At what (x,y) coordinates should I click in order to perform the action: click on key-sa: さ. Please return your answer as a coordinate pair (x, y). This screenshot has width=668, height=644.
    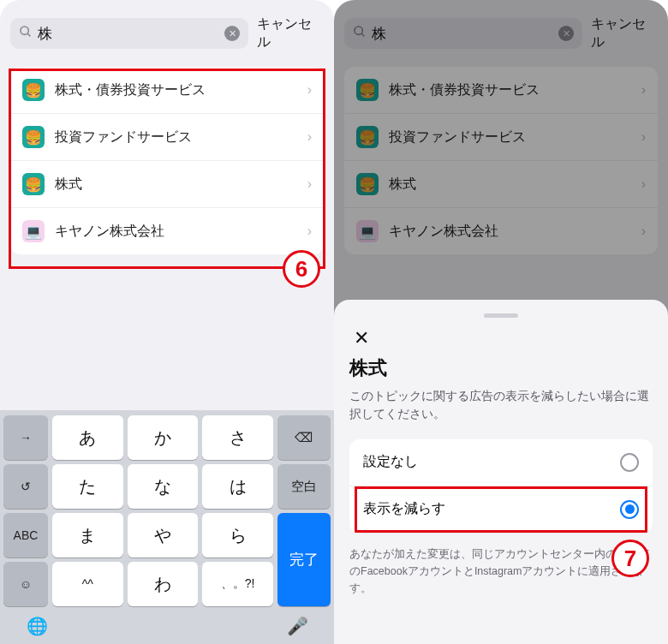
    Looking at the image, I should click on (238, 438).